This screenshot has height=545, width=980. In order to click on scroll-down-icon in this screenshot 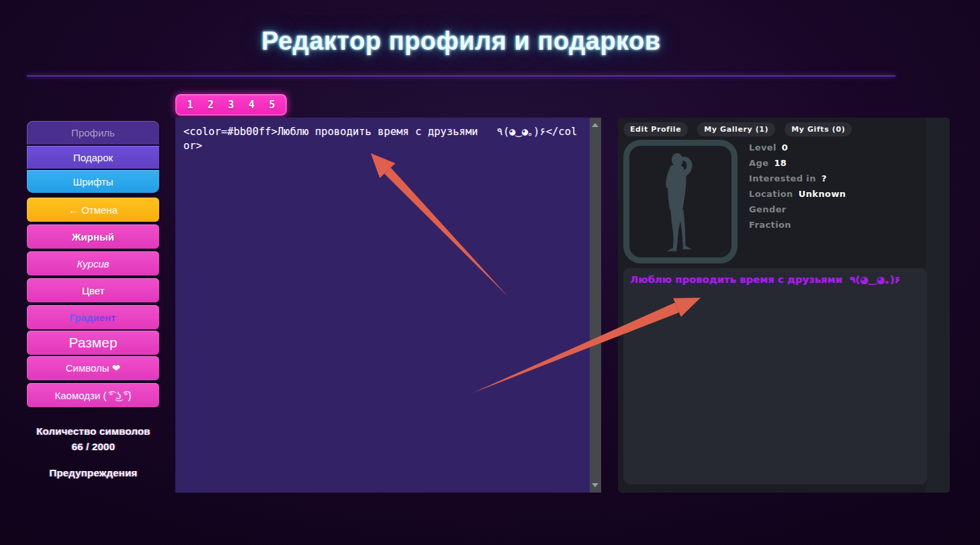, I will do `click(595, 485)`.